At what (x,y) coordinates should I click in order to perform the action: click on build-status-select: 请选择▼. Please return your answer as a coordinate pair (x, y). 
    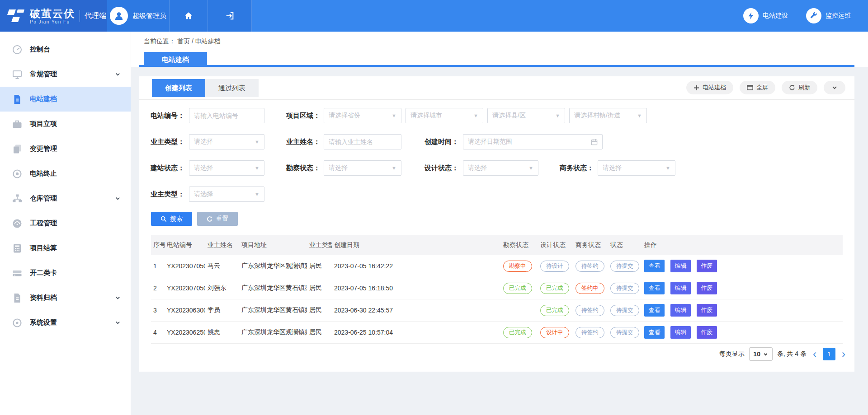
    Looking at the image, I should click on (227, 168).